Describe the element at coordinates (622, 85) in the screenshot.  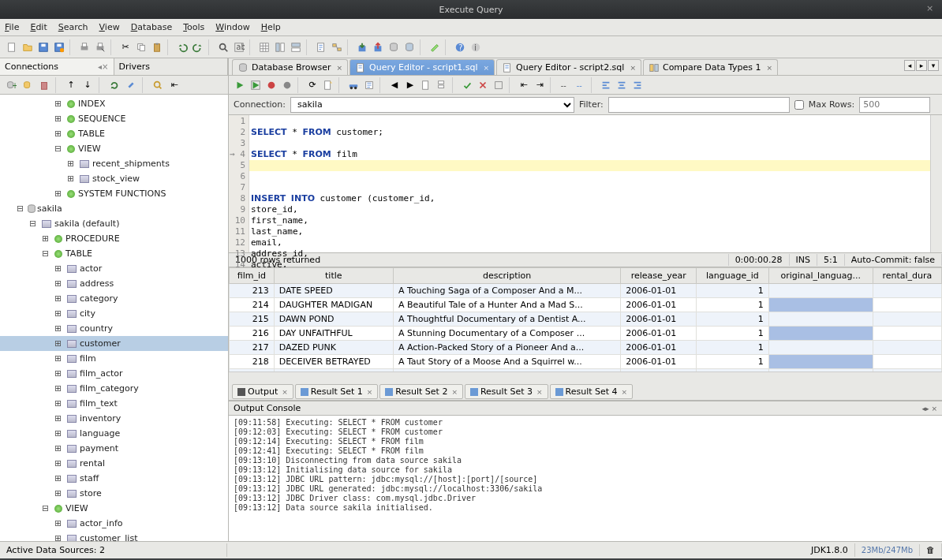
I see `format2-icon` at that location.